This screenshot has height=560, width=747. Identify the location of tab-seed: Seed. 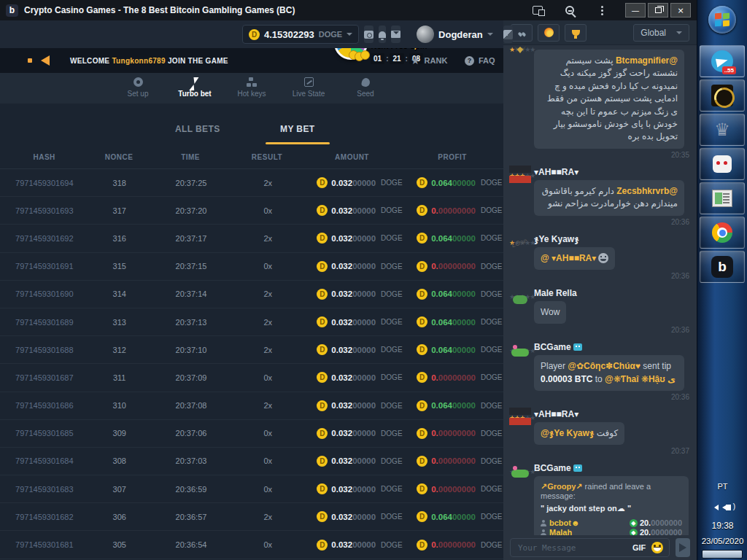
(365, 90).